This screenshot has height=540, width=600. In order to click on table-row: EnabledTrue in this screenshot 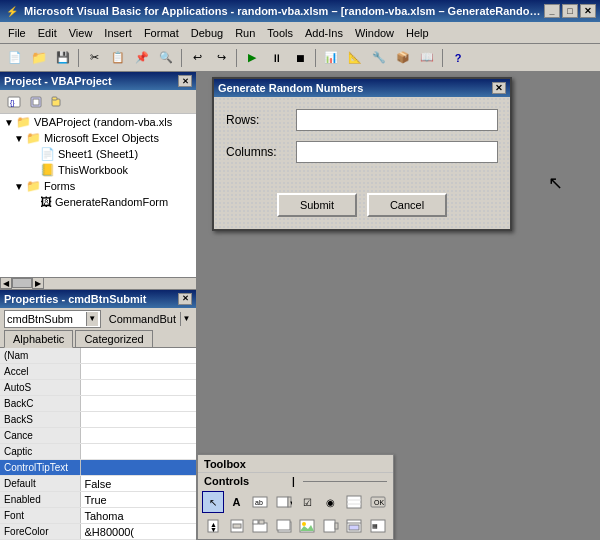, I will do `click(98, 500)`.